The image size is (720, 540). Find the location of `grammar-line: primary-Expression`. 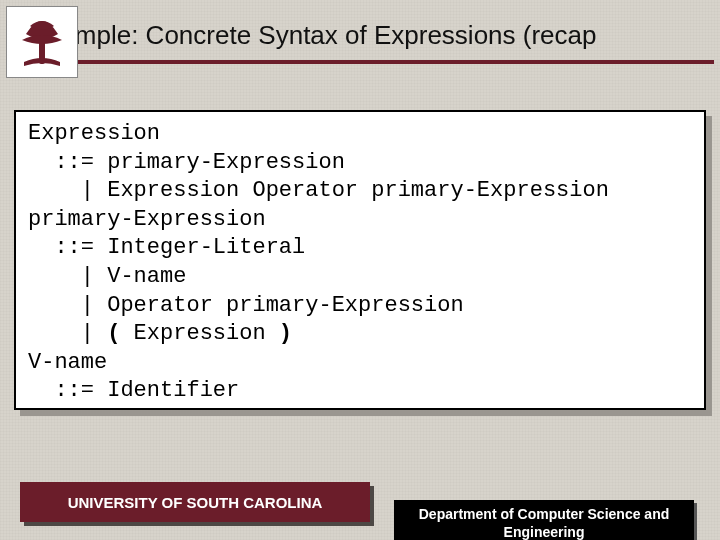

grammar-line: primary-Expression is located at coordinates (147, 220).